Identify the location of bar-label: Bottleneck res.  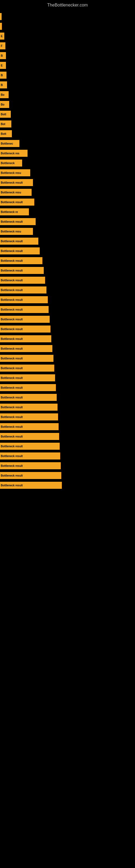
(10, 154).